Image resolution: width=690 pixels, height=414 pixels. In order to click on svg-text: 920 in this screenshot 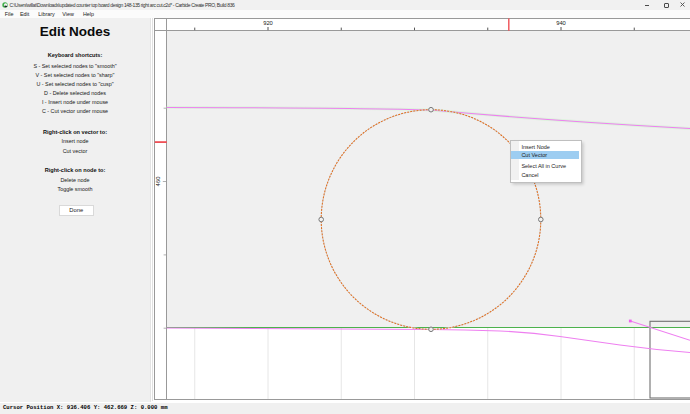, I will do `click(268, 23)`.